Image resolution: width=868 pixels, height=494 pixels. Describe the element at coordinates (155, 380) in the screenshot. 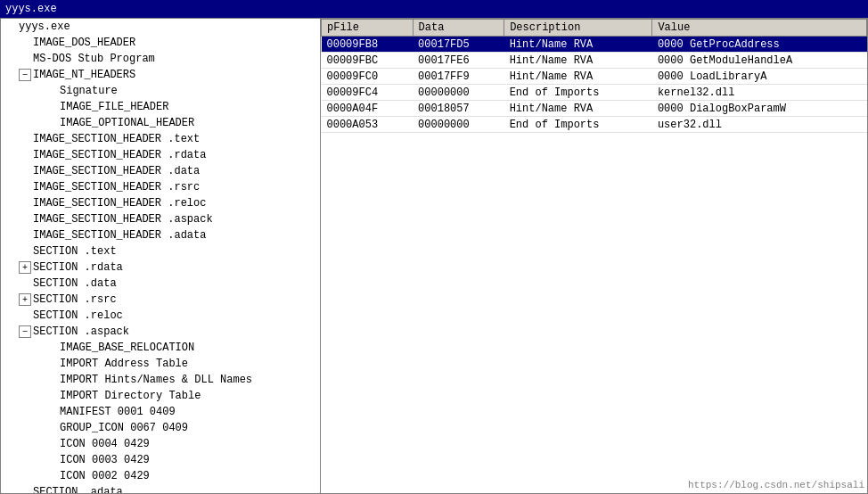

I see `tree-label: IMPORT Hints/Names & DLL Names` at that location.